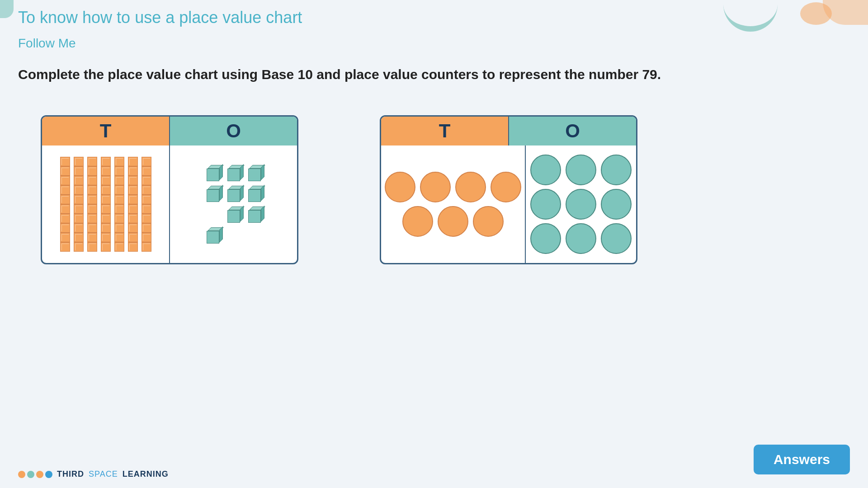 The width and height of the screenshot is (868, 488). Describe the element at coordinates (802, 460) in the screenshot. I see `answers-button: Answers` at that location.